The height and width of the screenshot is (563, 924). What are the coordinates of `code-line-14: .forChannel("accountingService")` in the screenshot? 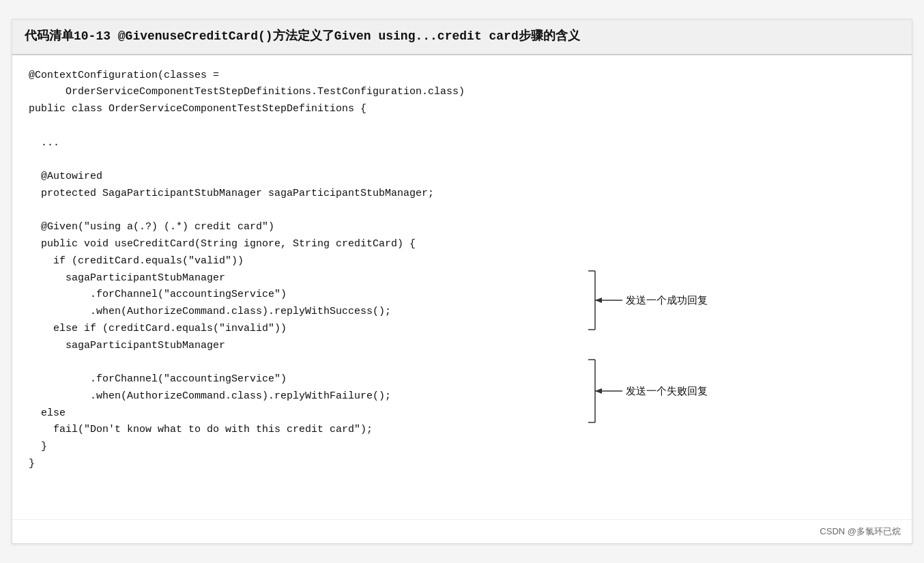 It's located at (158, 295).